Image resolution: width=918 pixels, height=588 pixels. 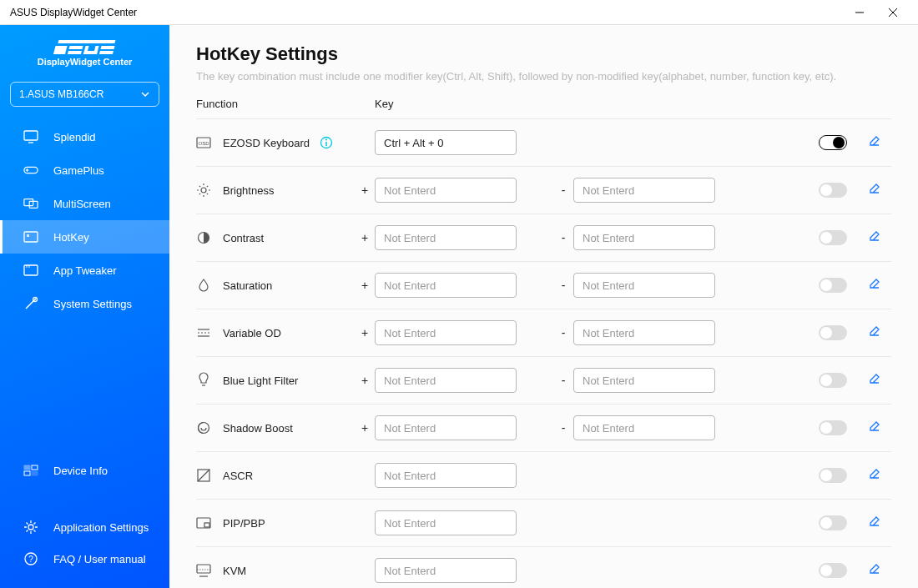 What do you see at coordinates (204, 428) in the screenshot?
I see `shadowboost-icon` at bounding box center [204, 428].